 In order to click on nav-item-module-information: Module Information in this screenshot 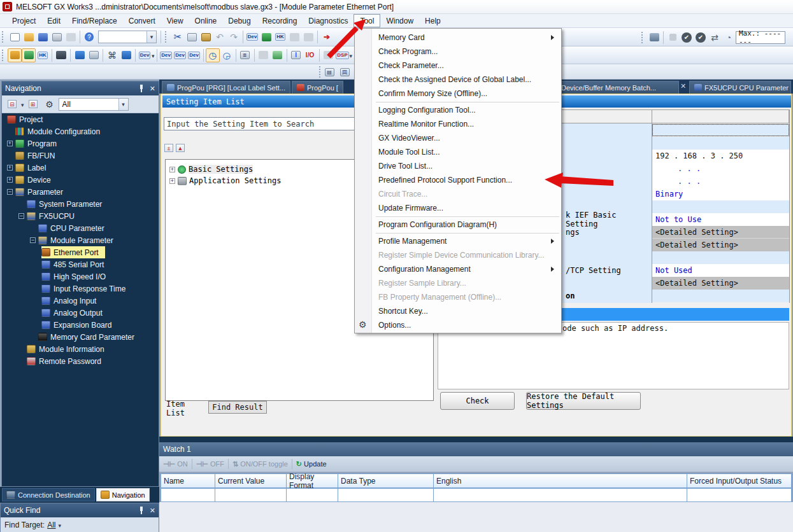, I will do `click(80, 349)`.